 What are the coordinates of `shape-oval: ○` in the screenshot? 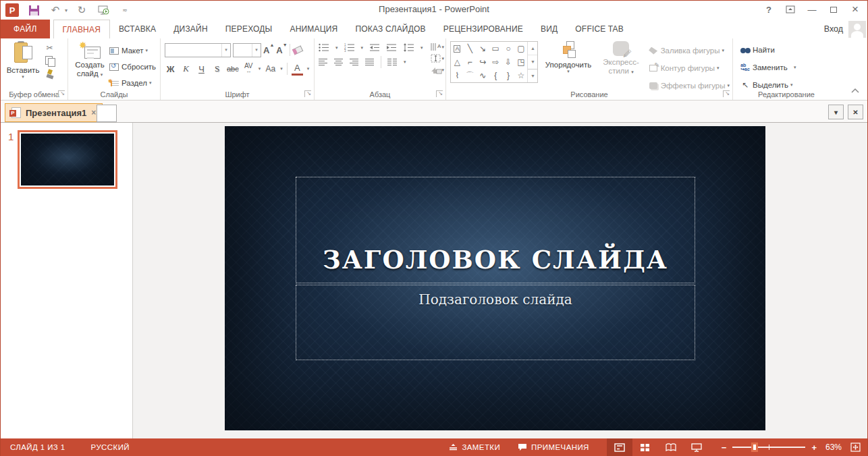 It's located at (508, 49).